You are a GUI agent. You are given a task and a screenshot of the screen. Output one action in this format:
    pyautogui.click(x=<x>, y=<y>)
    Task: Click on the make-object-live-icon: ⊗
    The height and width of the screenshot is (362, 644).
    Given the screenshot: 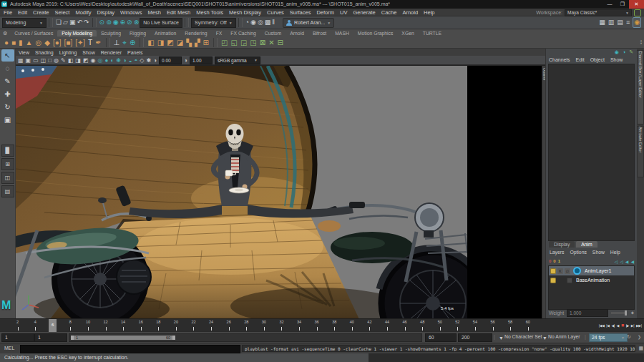 What is the action you would take?
    pyautogui.click(x=137, y=23)
    